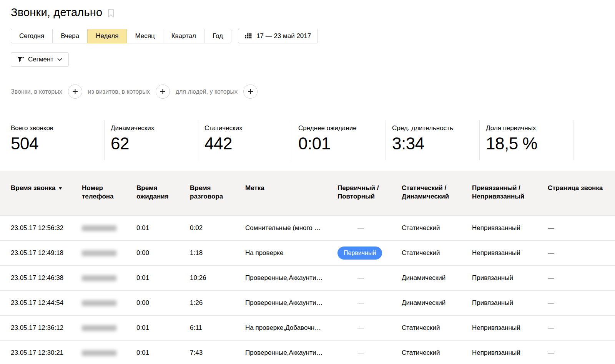 This screenshot has height=364, width=615. What do you see at coordinates (184, 36) in the screenshot?
I see `tab-quarter: Квартал` at bounding box center [184, 36].